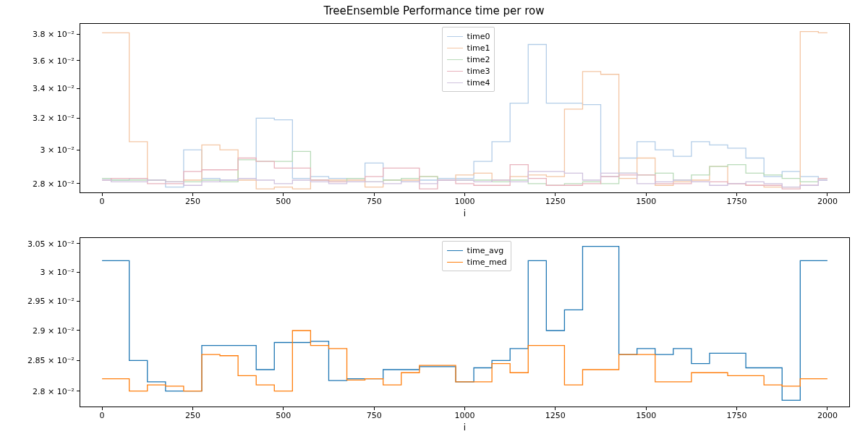 The width and height of the screenshot is (868, 434). Describe the element at coordinates (51, 243) in the screenshot. I see `y-tick-label: 3.05 × 10⁻²` at that location.